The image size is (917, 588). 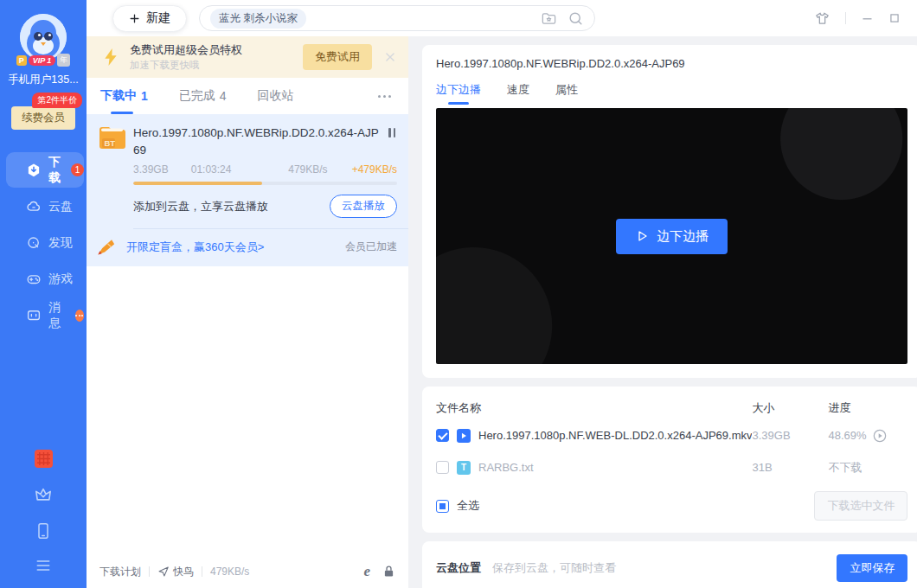 I want to click on file-checkbox-checked, so click(x=443, y=436).